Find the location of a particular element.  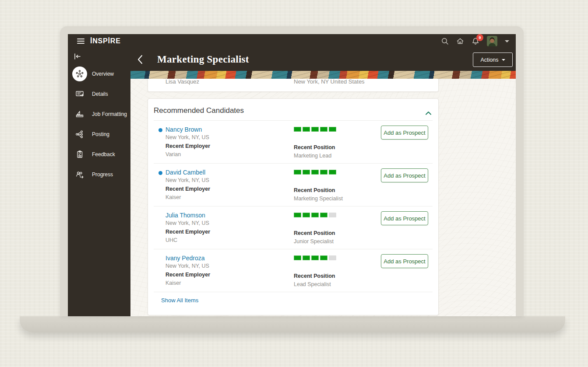

app-logo: İNSPİRE is located at coordinates (106, 41).